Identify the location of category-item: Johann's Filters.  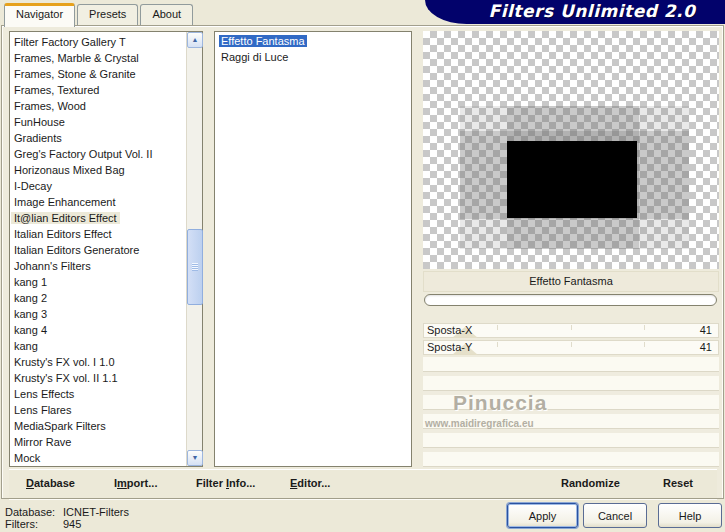
(98, 266).